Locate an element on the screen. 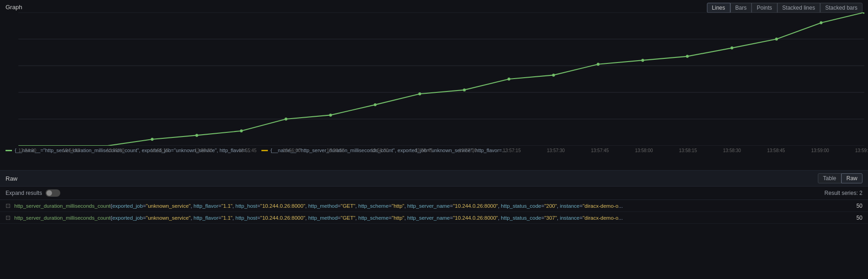 Image resolution: width=868 pixels, height=279 pixels. x-label-3: 13:55:15 is located at coordinates (159, 151).